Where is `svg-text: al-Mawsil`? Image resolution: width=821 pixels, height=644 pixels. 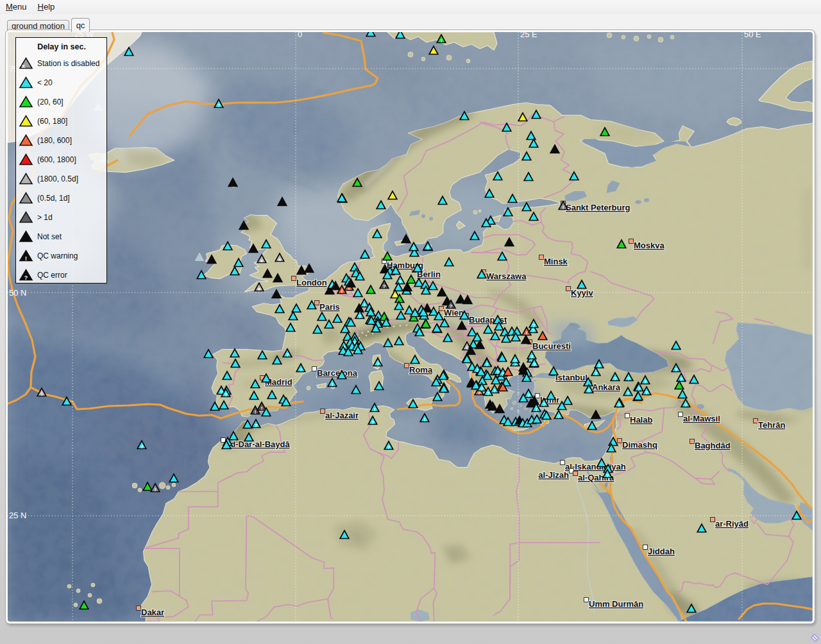
svg-text: al-Mawsil is located at coordinates (702, 418).